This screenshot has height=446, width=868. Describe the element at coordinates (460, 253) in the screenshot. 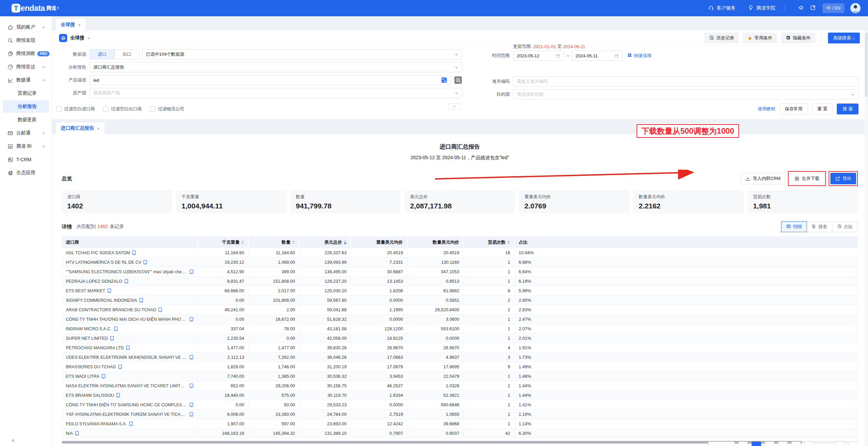

I see `table-row: AGL TCHAD P/C SOGEA SATOM 11,164.60 11,1…` at that location.